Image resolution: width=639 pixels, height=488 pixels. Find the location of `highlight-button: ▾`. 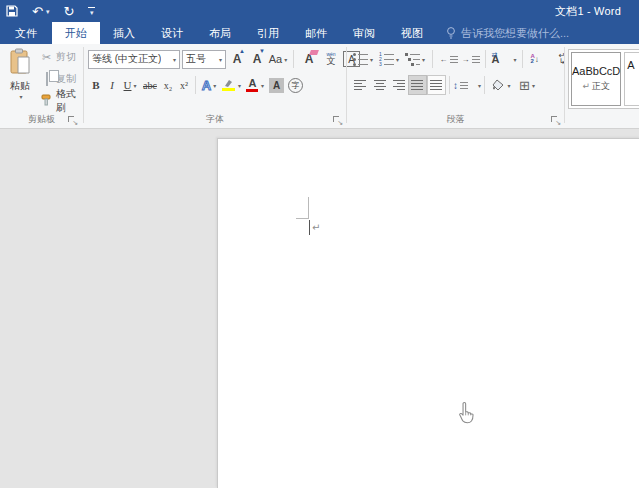

highlight-button: ▾ is located at coordinates (231, 85).